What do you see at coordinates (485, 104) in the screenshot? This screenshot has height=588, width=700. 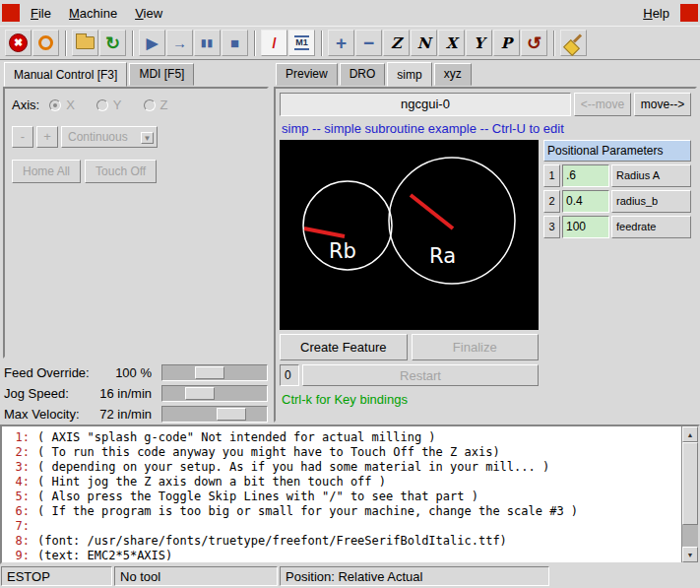 I see `ngcgui-header-row: ngcgui-0 <--move move-->` at bounding box center [485, 104].